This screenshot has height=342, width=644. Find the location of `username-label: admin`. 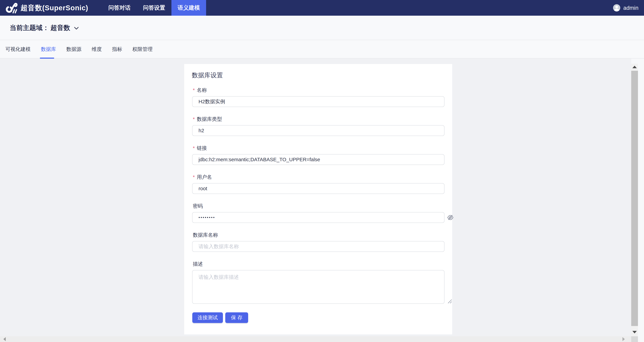

username-label: admin is located at coordinates (631, 8).